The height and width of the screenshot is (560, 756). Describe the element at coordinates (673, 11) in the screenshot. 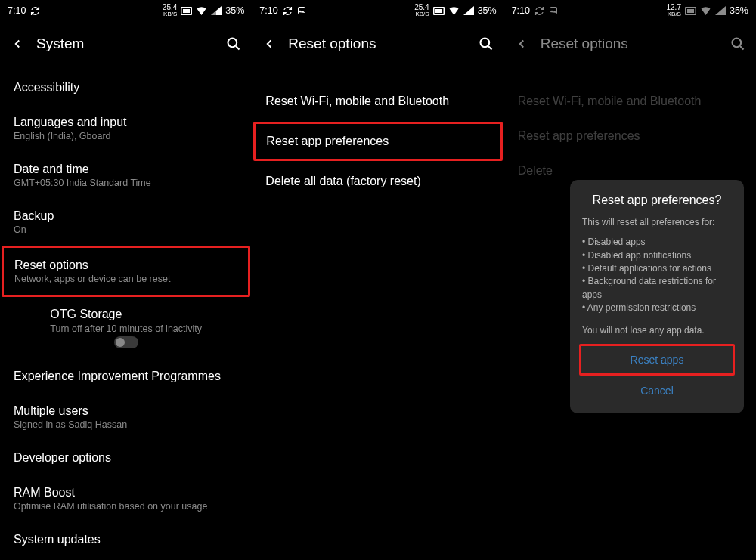

I see `status-kbps: 12.7KB/S` at that location.